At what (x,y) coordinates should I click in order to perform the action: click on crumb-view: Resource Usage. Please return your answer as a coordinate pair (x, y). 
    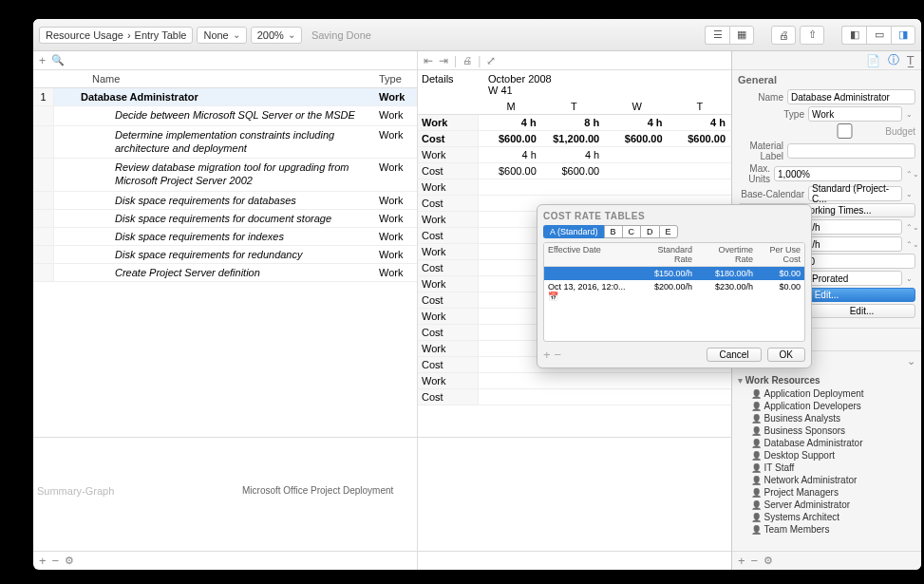
    Looking at the image, I should click on (85, 35).